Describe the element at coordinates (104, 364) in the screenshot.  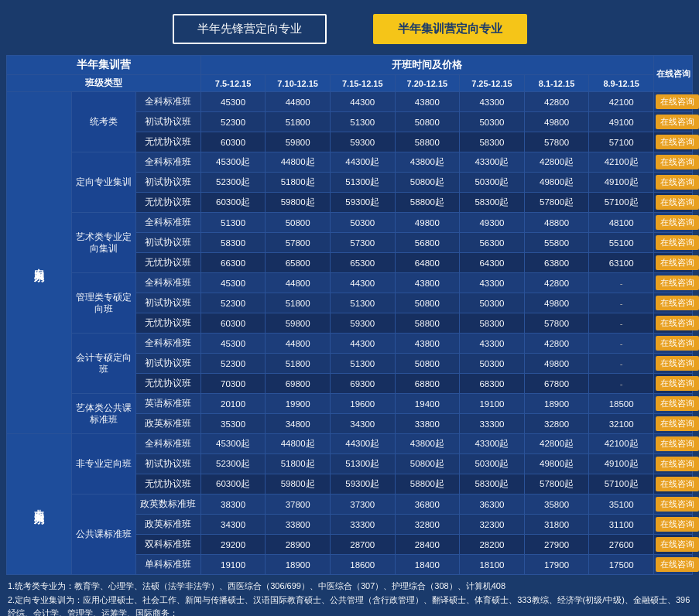
I see `group-name-cell: 会计专硕定向班` at that location.